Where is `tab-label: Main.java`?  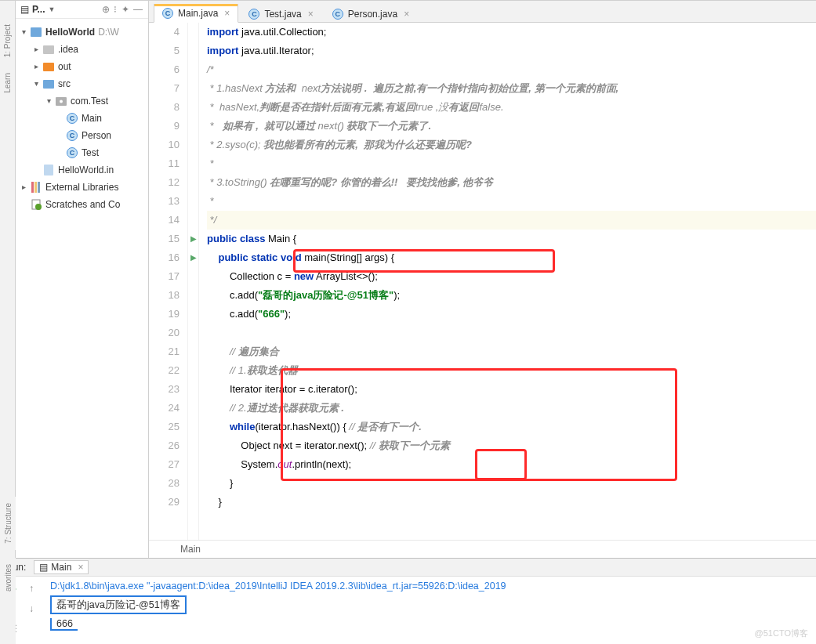 tab-label: Main.java is located at coordinates (198, 13).